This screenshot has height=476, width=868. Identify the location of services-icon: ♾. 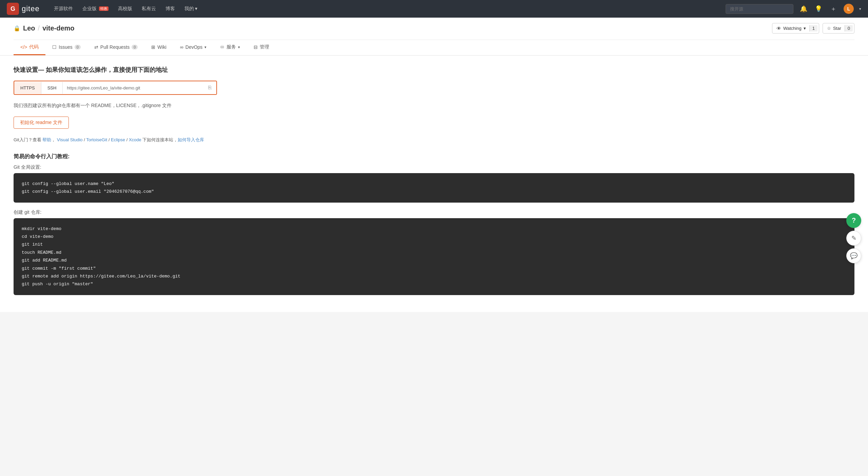
(222, 47).